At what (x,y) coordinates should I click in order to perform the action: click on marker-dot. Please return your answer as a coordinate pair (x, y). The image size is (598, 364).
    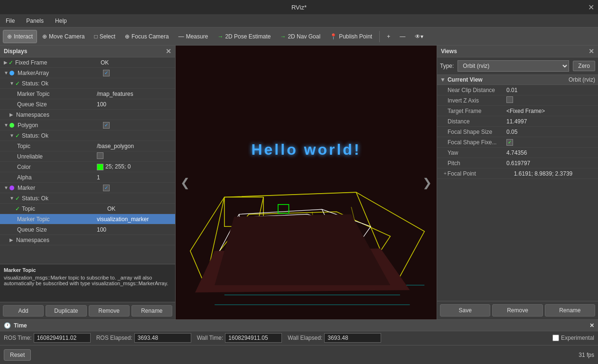
    Looking at the image, I should click on (12, 188).